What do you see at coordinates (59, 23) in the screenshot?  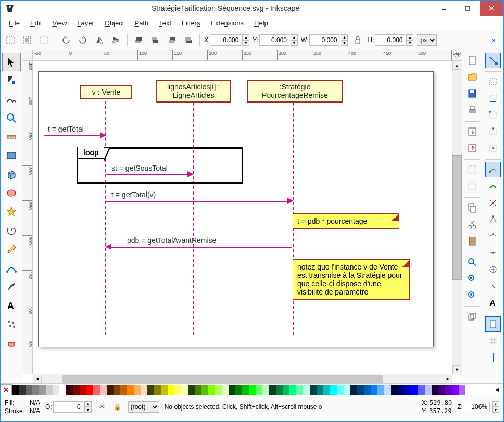 I see `menu-view: View` at bounding box center [59, 23].